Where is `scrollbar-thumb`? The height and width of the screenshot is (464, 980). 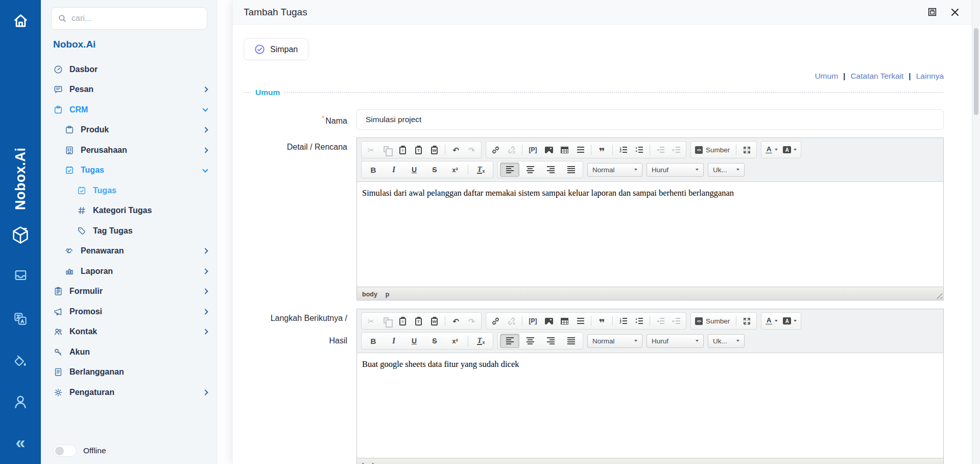
scrollbar-thumb is located at coordinates (976, 72).